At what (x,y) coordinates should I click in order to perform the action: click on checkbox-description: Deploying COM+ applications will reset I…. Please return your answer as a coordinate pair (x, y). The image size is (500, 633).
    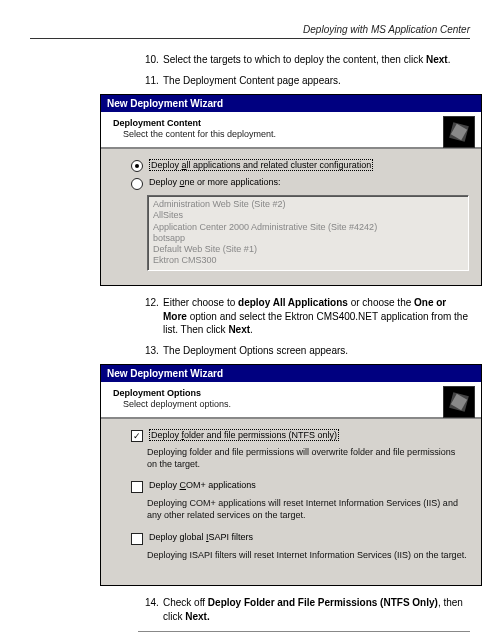
    Looking at the image, I should click on (307, 510).